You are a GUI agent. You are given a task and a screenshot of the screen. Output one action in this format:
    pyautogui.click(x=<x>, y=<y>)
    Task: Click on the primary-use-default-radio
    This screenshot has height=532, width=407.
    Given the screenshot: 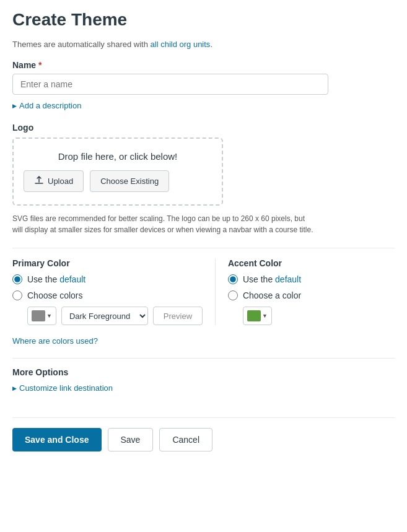 What is the action you would take?
    pyautogui.click(x=17, y=279)
    